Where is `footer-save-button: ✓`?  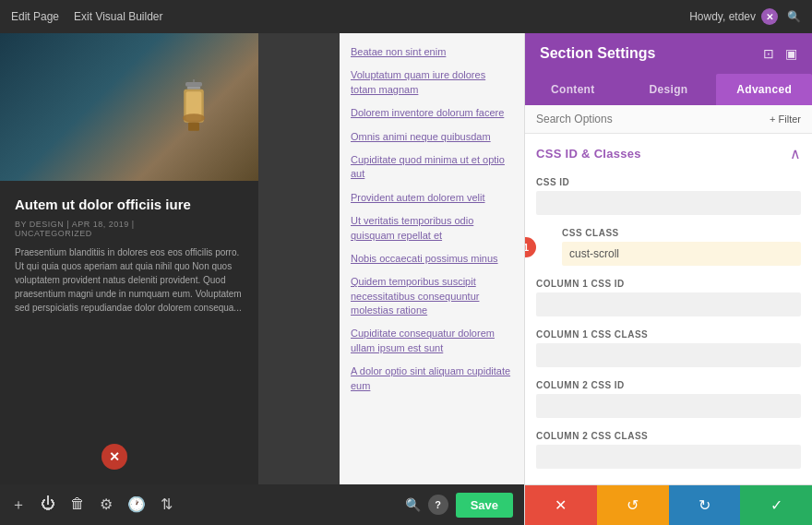
footer-save-button: ✓ is located at coordinates (776, 506).